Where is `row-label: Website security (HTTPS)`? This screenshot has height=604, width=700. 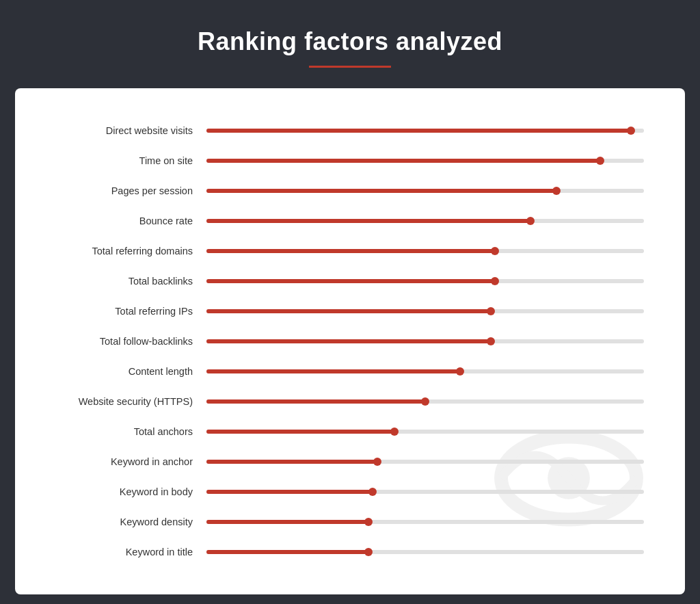 row-label: Website security (HTTPS) is located at coordinates (118, 402).